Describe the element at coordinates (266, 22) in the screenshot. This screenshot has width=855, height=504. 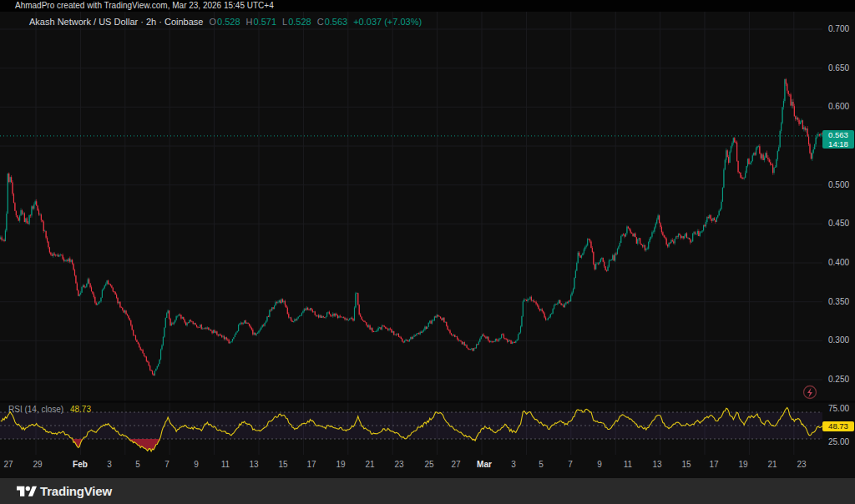
I see `high-value: 0.571` at that location.